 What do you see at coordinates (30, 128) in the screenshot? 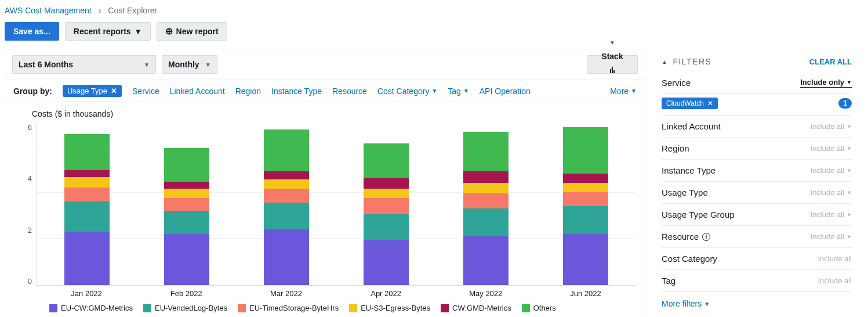
I see `y-tick: 6` at bounding box center [30, 128].